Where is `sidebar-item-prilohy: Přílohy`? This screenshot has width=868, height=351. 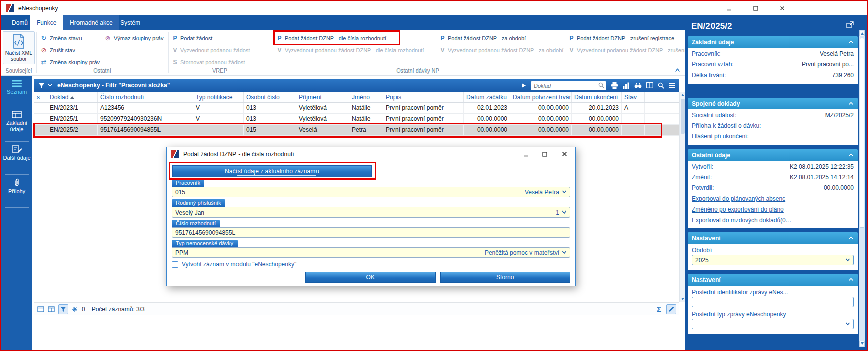
sidebar-item-prilohy: Přílohy is located at coordinates (17, 186).